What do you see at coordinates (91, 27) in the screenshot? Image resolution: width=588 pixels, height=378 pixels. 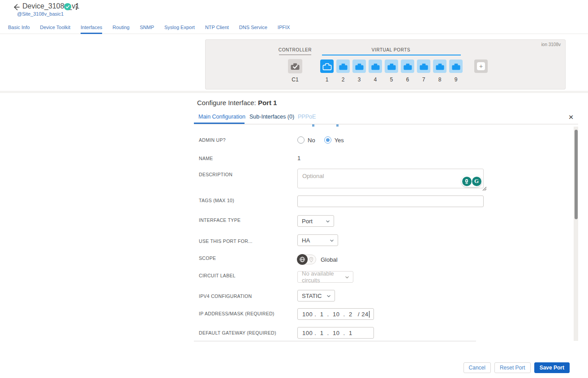 I see `tab-interfaces: Interfaces` at bounding box center [91, 27].